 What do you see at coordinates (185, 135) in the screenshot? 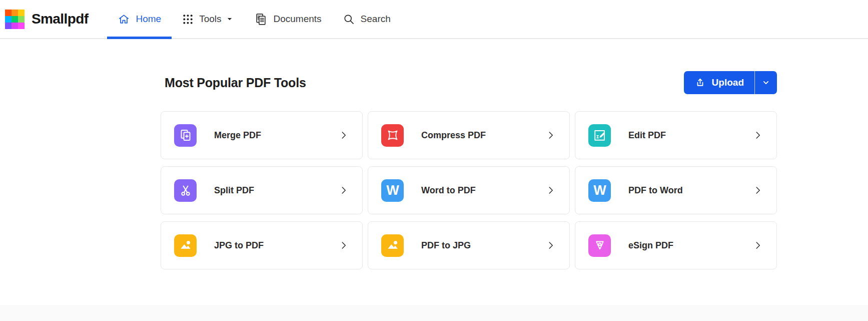
I see `merge-pdf-icon` at bounding box center [185, 135].